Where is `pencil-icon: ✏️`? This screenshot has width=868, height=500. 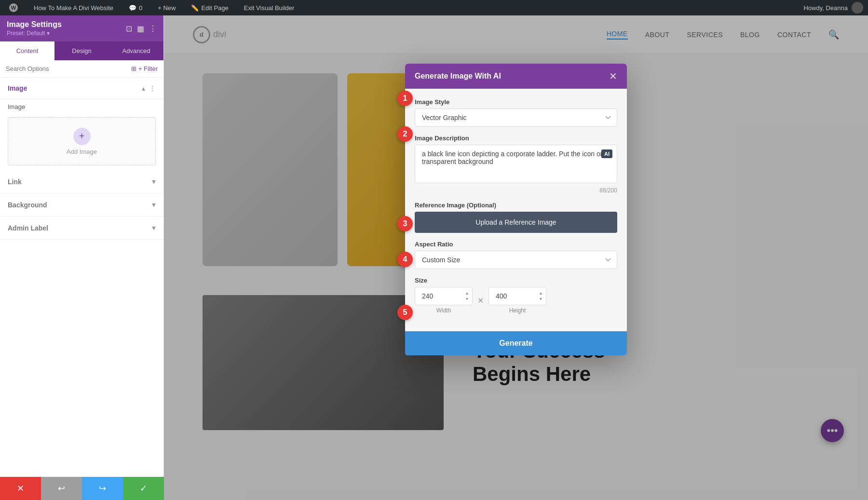 pencil-icon: ✏️ is located at coordinates (195, 8).